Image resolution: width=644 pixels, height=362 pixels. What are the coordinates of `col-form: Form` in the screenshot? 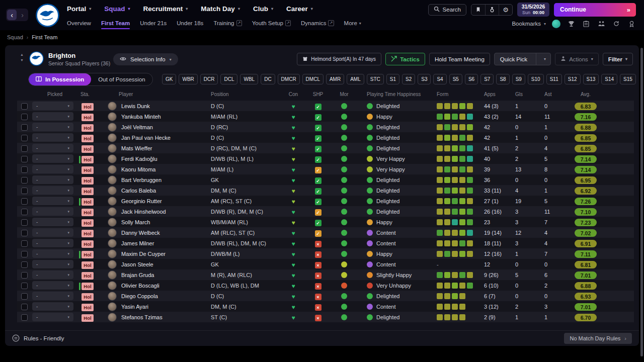 It's located at (457, 95).